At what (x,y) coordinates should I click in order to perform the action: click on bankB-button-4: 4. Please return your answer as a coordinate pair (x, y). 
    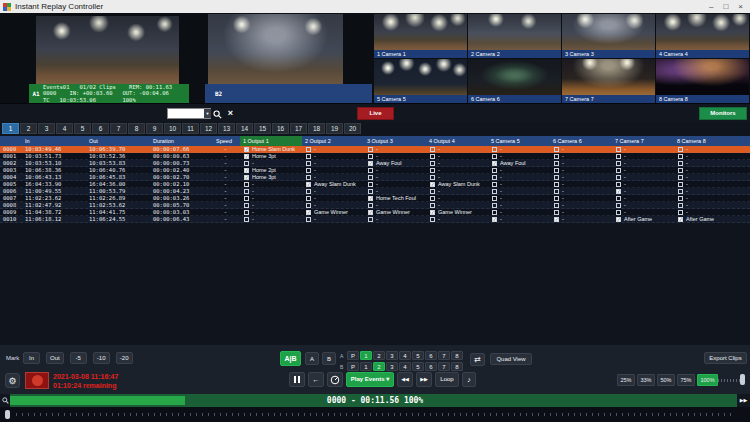
    Looking at the image, I should click on (405, 366).